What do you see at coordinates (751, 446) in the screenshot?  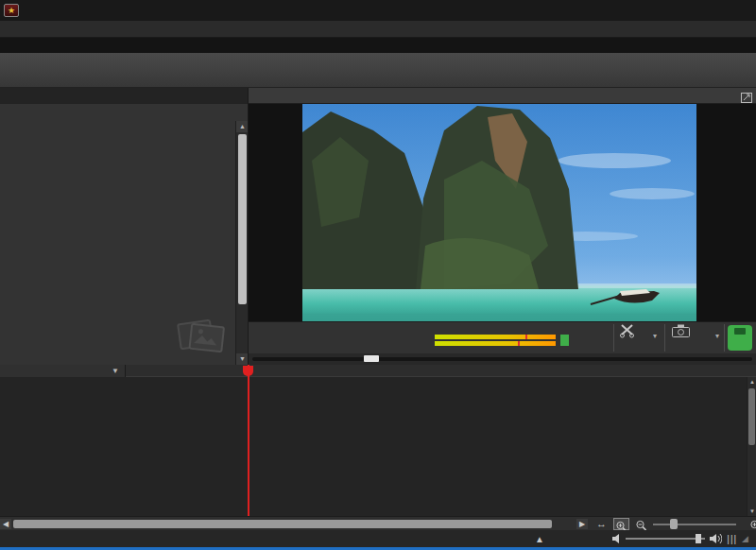 I see `timeline-vscrollbar: ▲ ▼` at bounding box center [751, 446].